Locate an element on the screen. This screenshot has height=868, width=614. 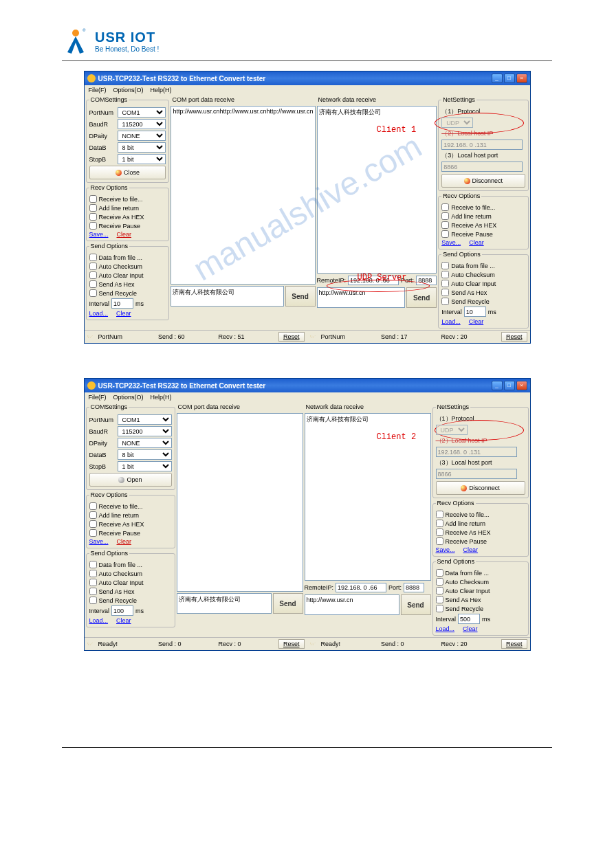
open-com-button: Open is located at coordinates (131, 480).